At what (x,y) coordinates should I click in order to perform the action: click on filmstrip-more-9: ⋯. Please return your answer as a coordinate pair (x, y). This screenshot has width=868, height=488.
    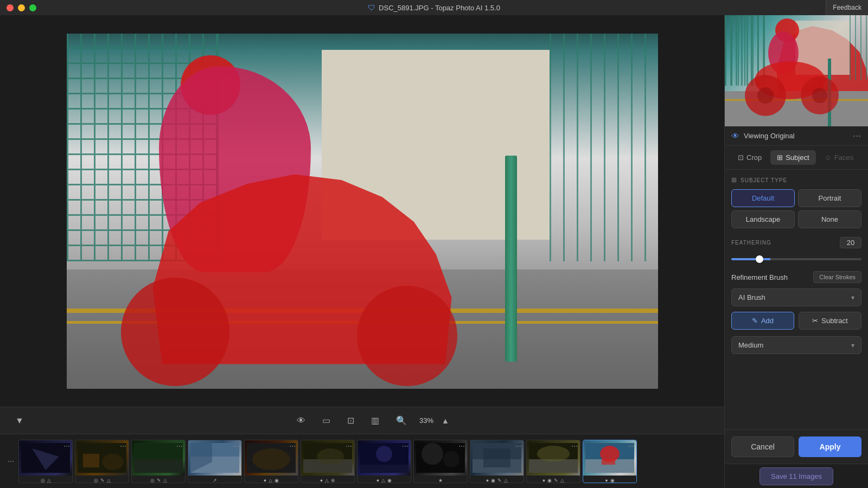
    Looking at the image, I should click on (518, 446).